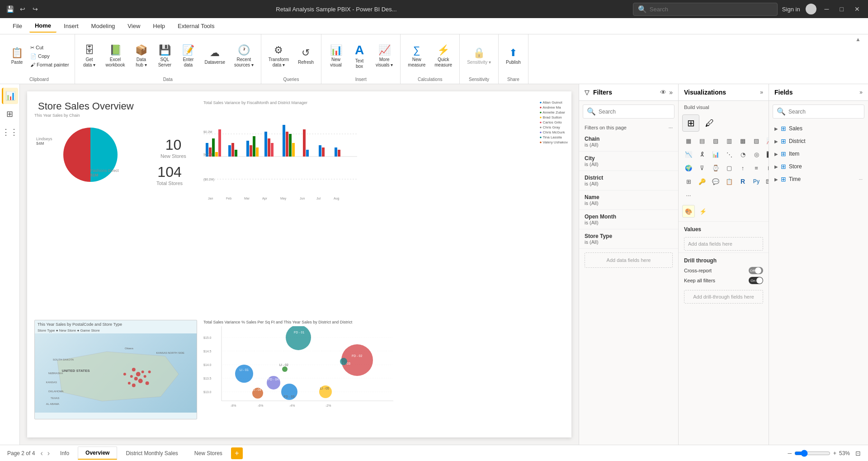  What do you see at coordinates (443, 56) in the screenshot?
I see `quick-measure-button: ⚡ Quickmeasure` at bounding box center [443, 56].